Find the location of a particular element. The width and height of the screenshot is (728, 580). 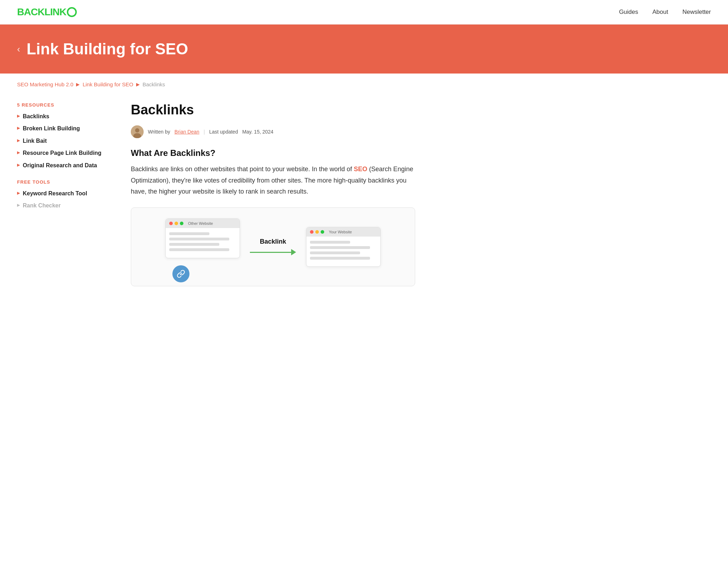

article-content: Backlinks Written by Brian Dean | Last u… is located at coordinates (273, 194).